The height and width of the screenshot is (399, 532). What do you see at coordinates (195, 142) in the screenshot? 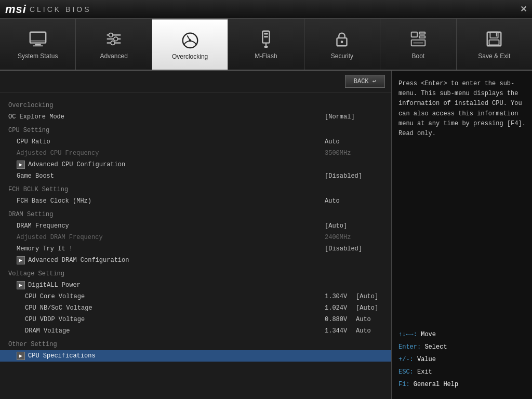
I see `cpu-ratio-row: CPU Ratio Auto` at bounding box center [195, 142].